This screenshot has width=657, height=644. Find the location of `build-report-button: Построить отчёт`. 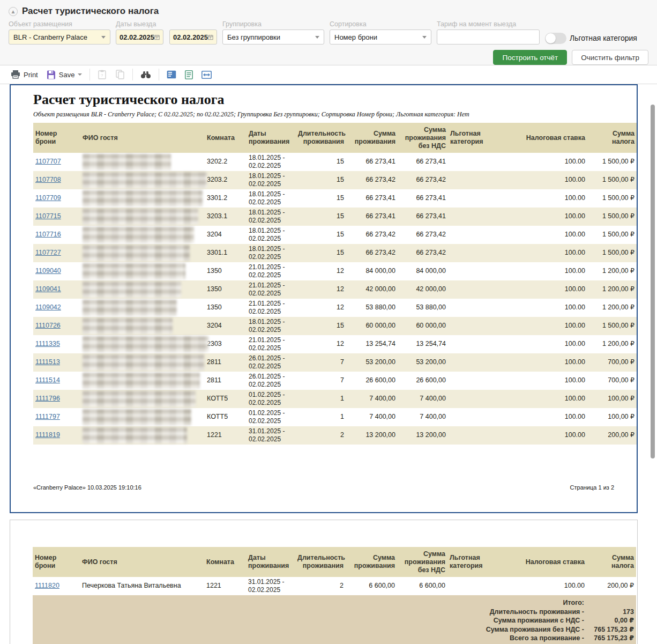

build-report-button: Построить отчёт is located at coordinates (530, 57).